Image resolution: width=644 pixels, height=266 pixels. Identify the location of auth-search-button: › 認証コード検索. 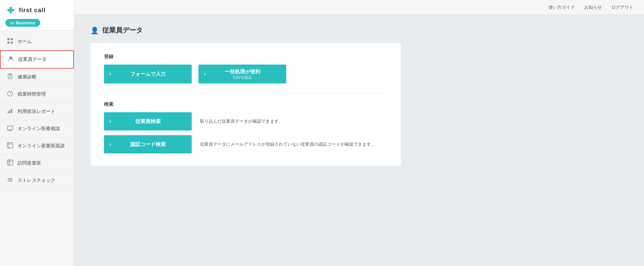
(148, 144).